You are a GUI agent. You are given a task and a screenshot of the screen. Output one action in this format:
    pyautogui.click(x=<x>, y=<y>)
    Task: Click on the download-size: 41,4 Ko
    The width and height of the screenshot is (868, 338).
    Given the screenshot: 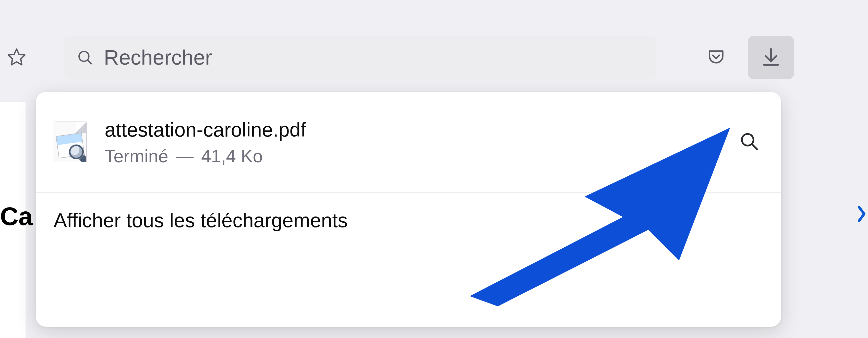 What is the action you would take?
    pyautogui.click(x=232, y=156)
    